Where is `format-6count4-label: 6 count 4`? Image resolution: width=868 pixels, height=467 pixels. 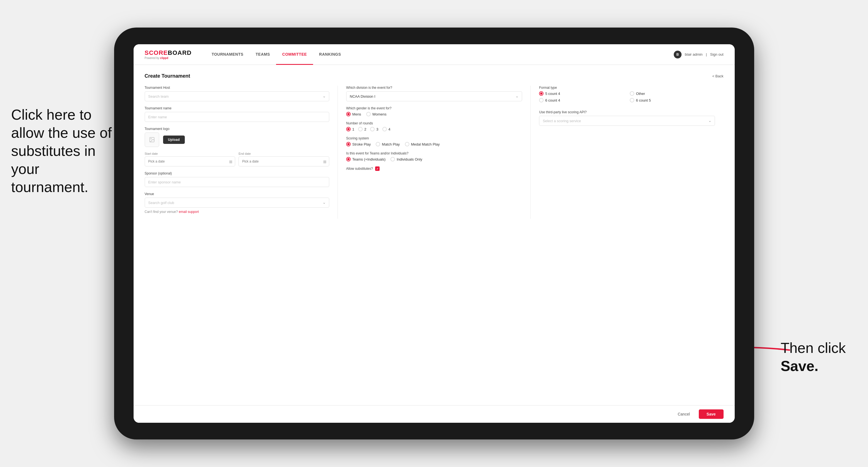 format-6count4-label: 6 count 4 is located at coordinates (553, 100).